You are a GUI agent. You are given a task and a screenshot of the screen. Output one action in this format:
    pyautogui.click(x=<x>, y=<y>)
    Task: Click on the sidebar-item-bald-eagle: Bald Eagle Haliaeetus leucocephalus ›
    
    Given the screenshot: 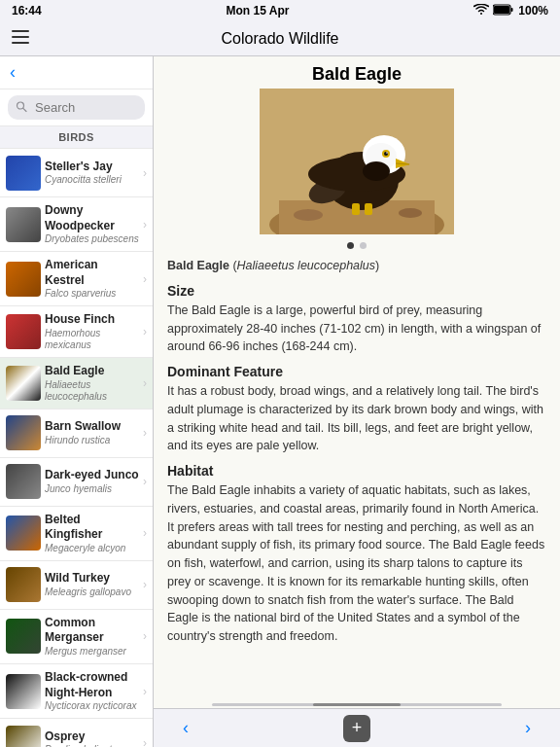 What is the action you would take?
    pyautogui.click(x=76, y=383)
    